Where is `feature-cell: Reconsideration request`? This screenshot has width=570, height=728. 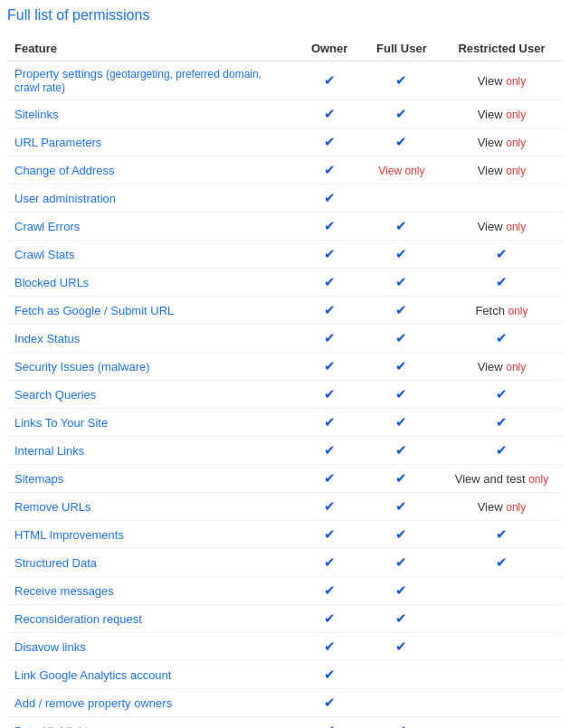
feature-cell: Reconsideration request is located at coordinates (152, 619).